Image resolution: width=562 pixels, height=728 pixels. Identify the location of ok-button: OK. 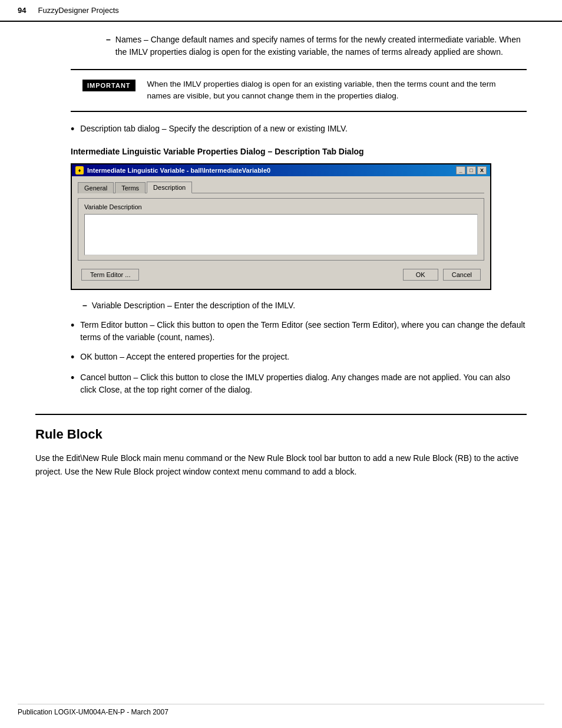
(421, 275).